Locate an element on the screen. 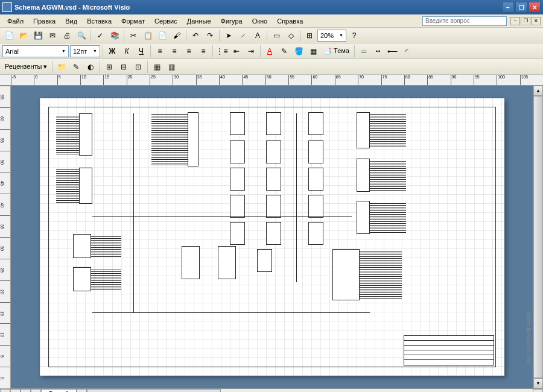 This screenshot has width=543, height=392. horizontal-ruler: -505101520253035404550556065707580859095… is located at coordinates (272, 80).